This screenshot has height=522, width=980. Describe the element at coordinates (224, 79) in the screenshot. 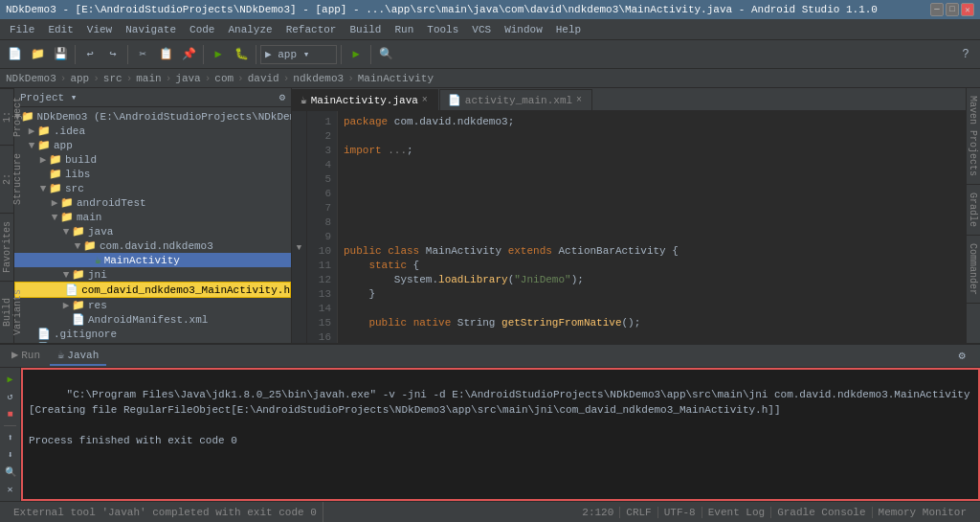

I see `breadcrumb-item-5: com` at that location.